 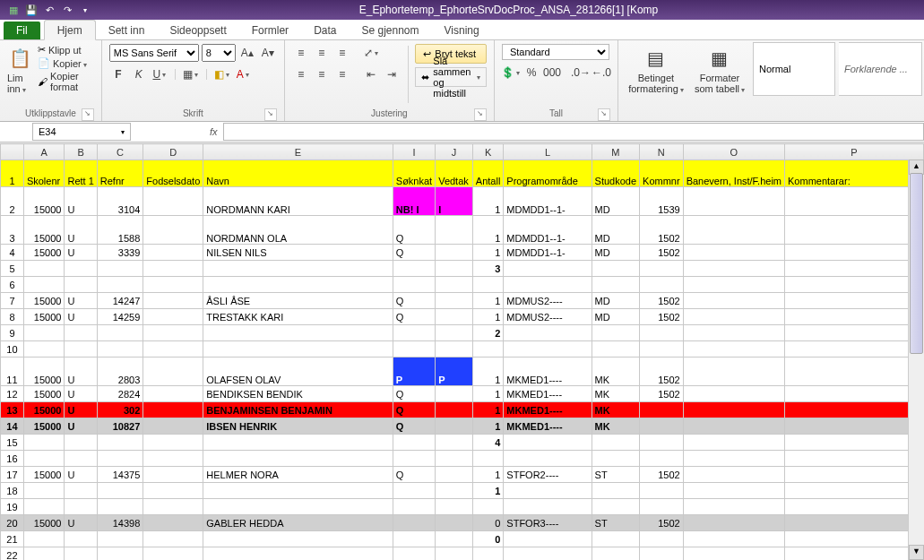 I want to click on align-left-button: ≡, so click(x=301, y=74).